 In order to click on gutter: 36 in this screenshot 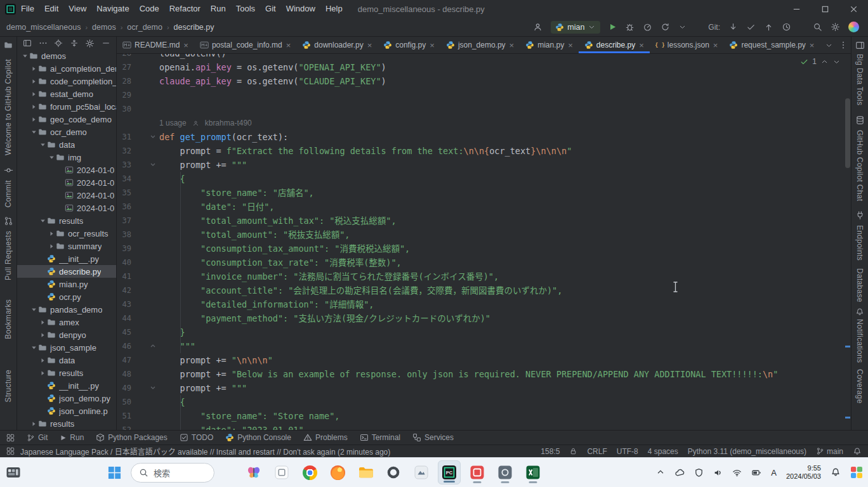, I will do `click(138, 207)`.